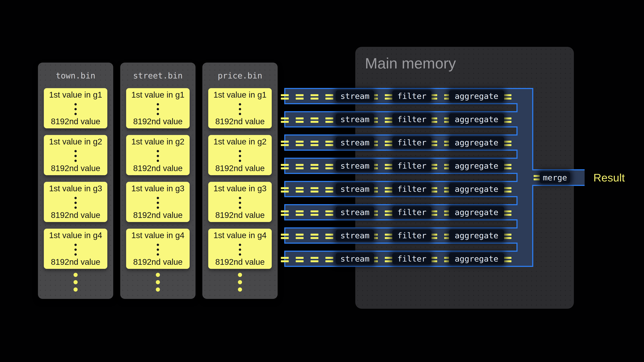 The width and height of the screenshot is (644, 362). Describe the element at coordinates (322, 178) in the screenshot. I see `merge-strip: merge` at that location.